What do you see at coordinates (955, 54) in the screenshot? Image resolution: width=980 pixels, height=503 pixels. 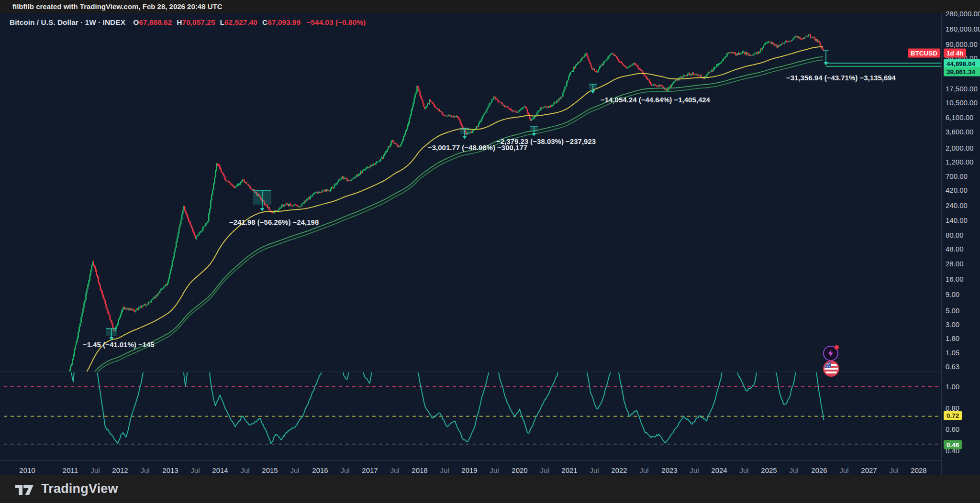 I see `countdown-tag: 1d 4h` at bounding box center [955, 54].